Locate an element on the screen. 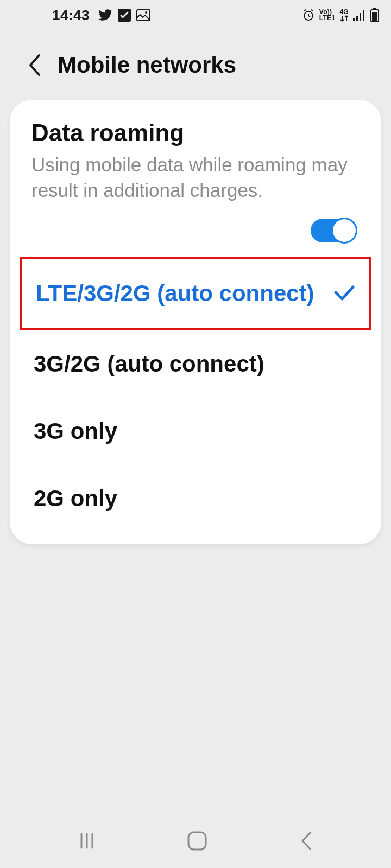  image-notification-icon is located at coordinates (143, 15).